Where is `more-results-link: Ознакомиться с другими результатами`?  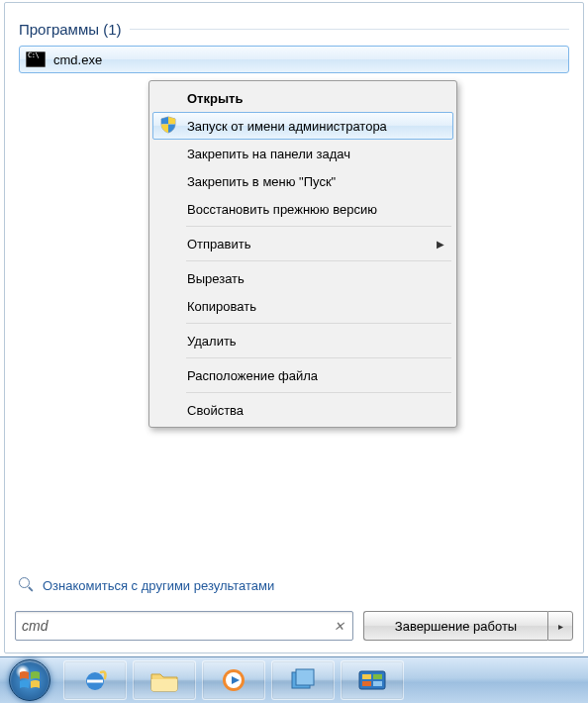
more-results-link: Ознакомиться с другими результатами is located at coordinates (147, 585).